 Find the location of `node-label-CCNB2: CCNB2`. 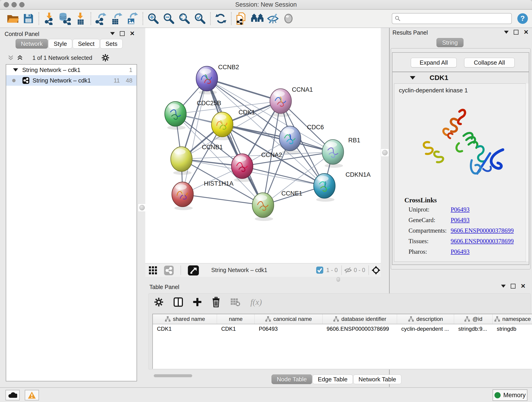

node-label-CCNB2: CCNB2 is located at coordinates (229, 67).